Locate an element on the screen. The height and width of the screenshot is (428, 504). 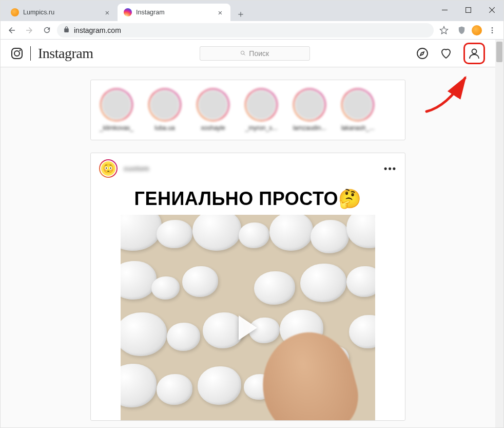
tab-title: Instagram is located at coordinates (150, 12).